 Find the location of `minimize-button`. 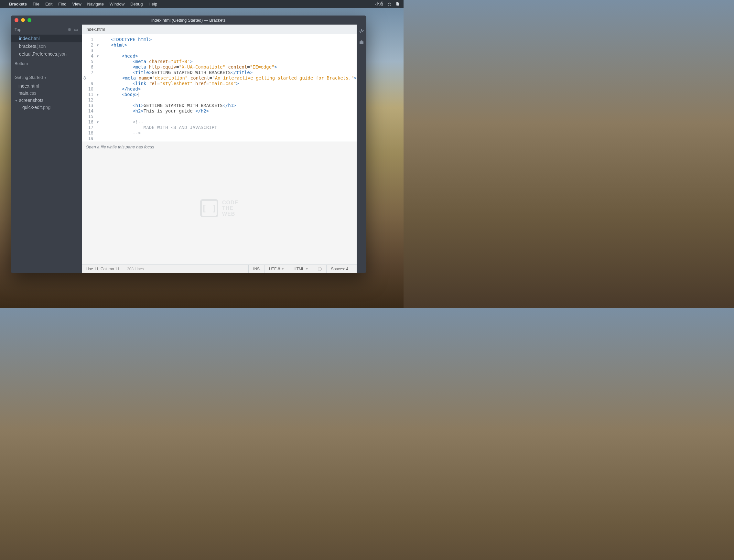

minimize-button is located at coordinates (23, 20).